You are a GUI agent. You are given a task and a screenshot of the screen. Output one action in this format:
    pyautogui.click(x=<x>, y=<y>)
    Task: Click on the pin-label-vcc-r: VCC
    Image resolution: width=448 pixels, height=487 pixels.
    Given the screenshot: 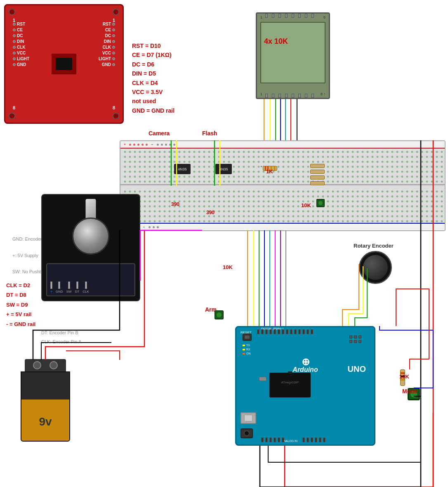 What is the action you would take?
    pyautogui.click(x=106, y=53)
    